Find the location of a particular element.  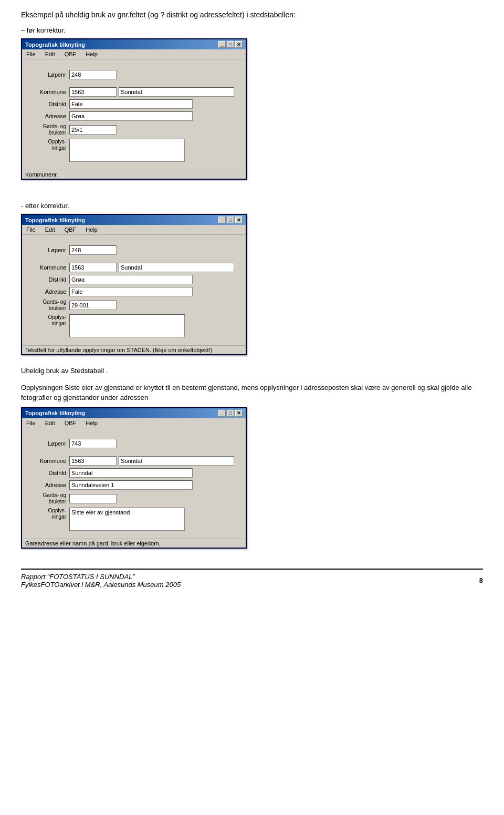

lopnr-label-3: Løpenr is located at coordinates (48, 443).